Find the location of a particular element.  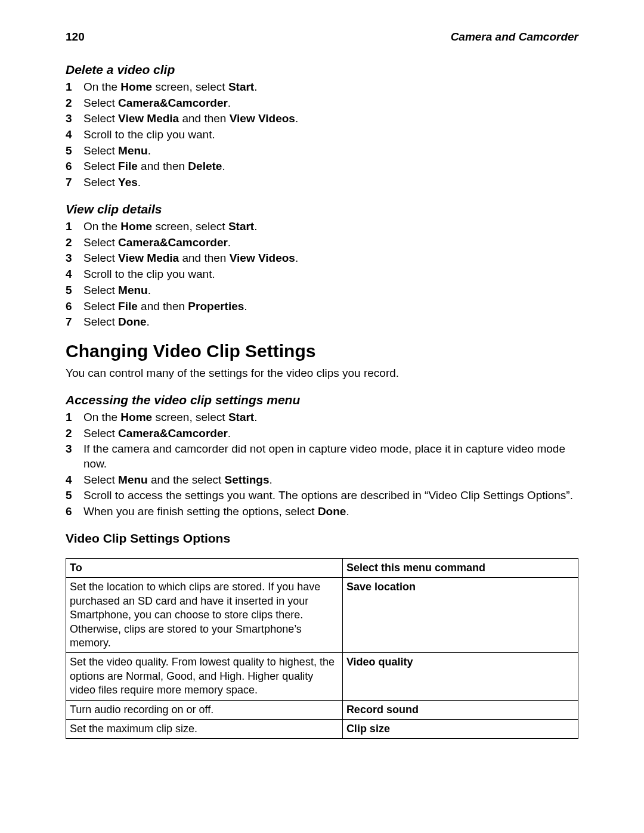

step-text: Select File and then Delete. is located at coordinates (331, 167).